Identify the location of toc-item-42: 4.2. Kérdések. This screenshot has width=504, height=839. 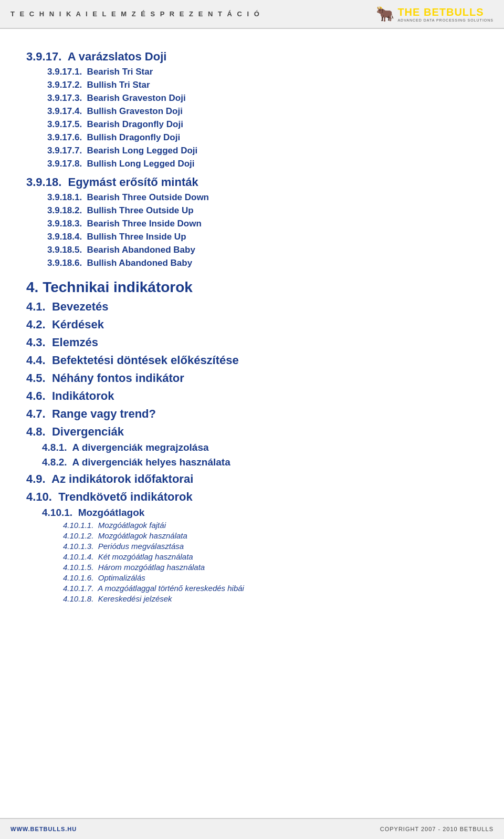
(252, 325).